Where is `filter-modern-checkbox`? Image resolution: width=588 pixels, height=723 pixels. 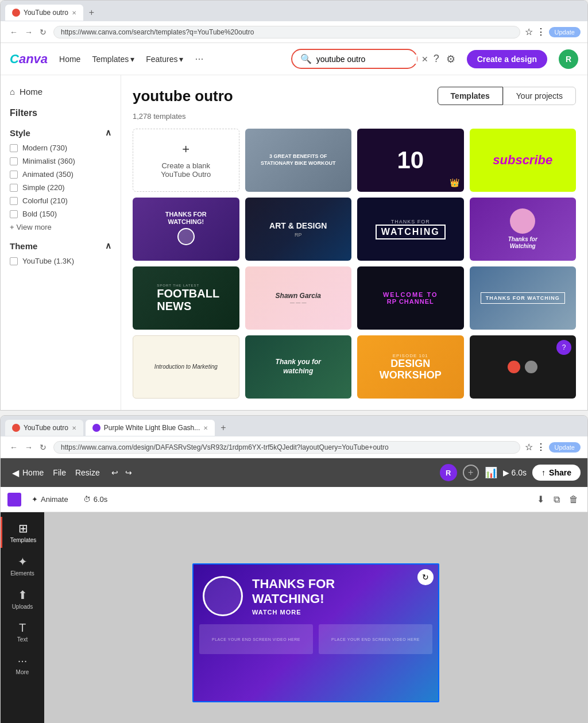 filter-modern-checkbox is located at coordinates (14, 148).